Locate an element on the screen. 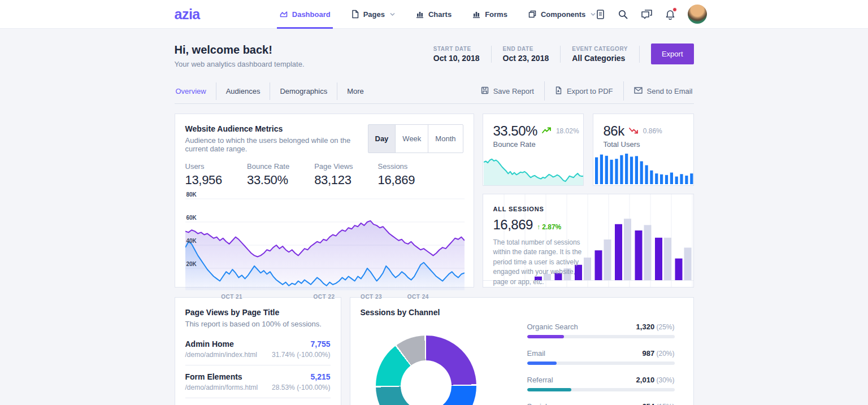 The image size is (868, 405). sessions-donut-chart is located at coordinates (426, 371).